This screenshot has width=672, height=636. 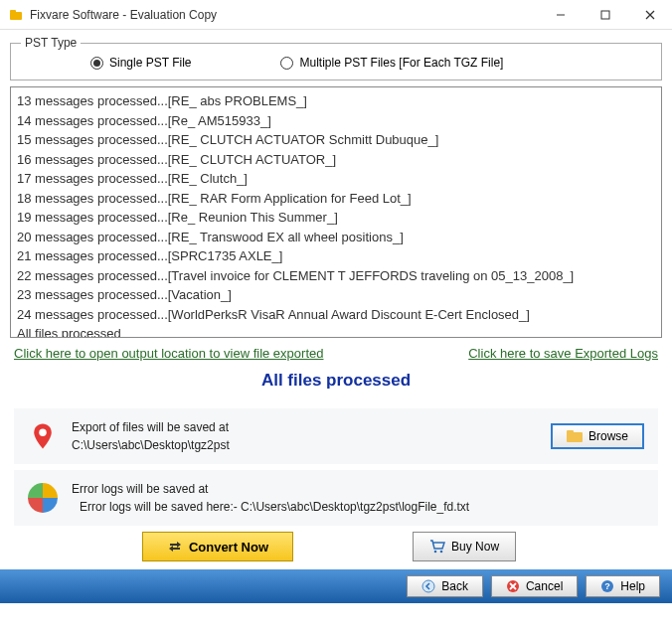 I want to click on export-line2: C:\Users\abc\Desktop\tgz2pst, so click(x=311, y=445).